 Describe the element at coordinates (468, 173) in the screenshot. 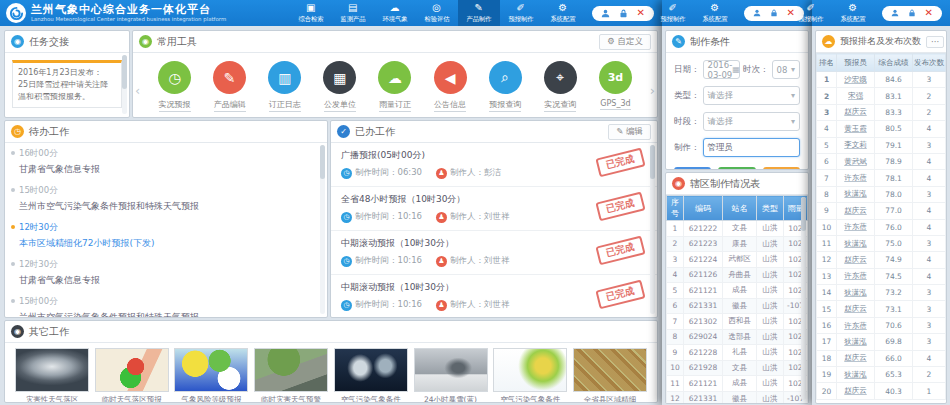

I see `done-person: ♟制作人：彭洁` at that location.